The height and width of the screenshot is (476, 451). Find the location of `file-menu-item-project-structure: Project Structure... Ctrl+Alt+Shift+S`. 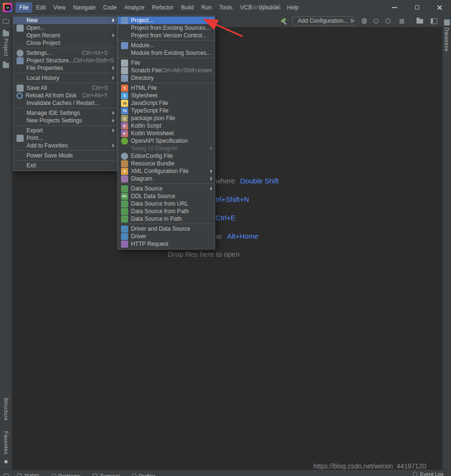

file-menu-item-project-structure: Project Structure... Ctrl+Alt+Shift+S is located at coordinates (65, 61).